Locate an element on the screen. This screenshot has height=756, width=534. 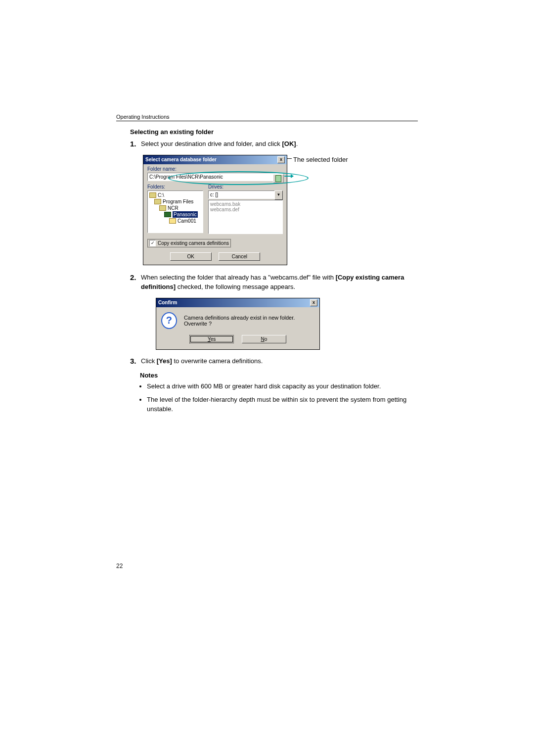
note-item: The level of the folder-hierarchy depth … is located at coordinates (282, 405).